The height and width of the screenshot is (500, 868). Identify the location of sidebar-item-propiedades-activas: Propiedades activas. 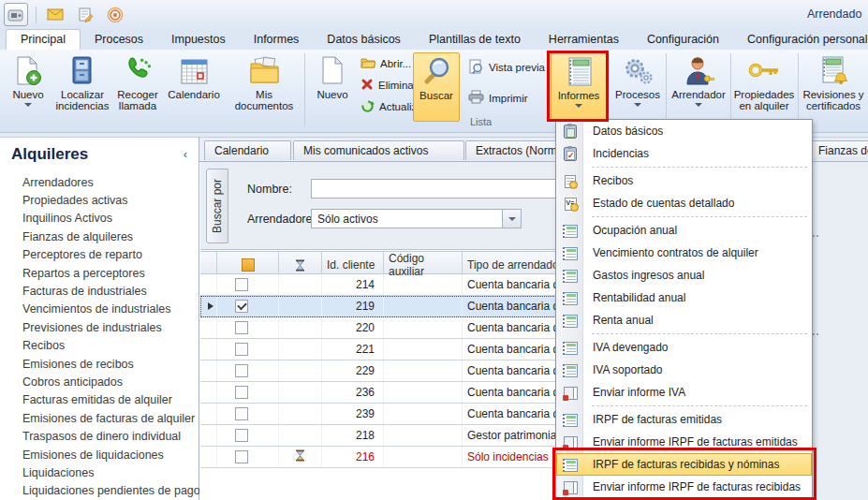
(109, 200).